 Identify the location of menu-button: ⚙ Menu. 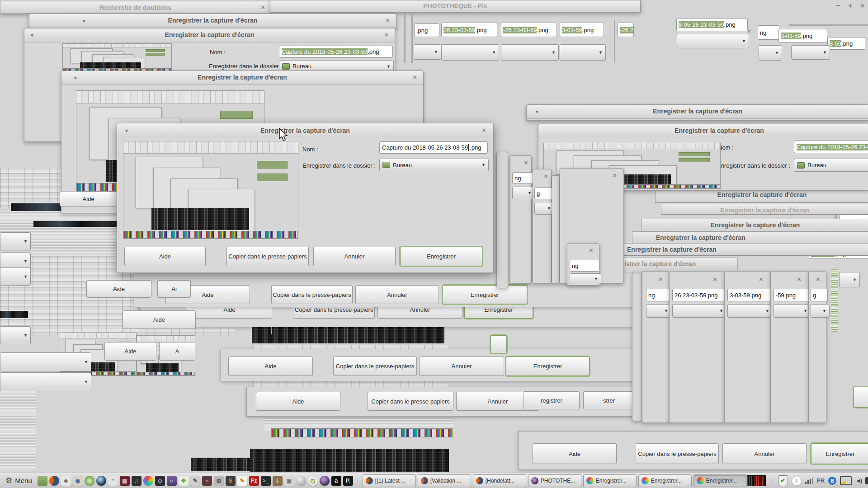
(19, 481).